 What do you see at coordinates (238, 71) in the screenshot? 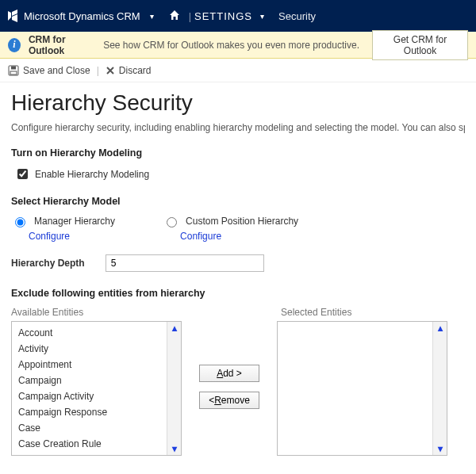
I see `page-toolbar: Save and Close | Discard` at bounding box center [238, 71].